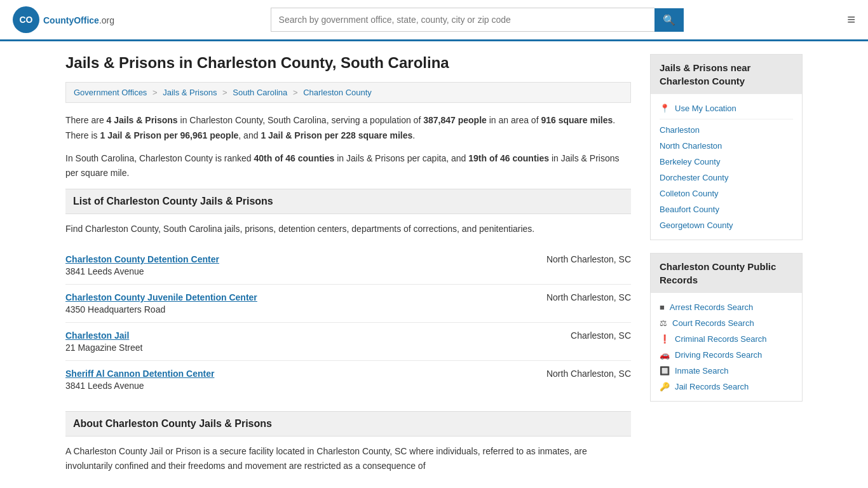  What do you see at coordinates (155, 93) in the screenshot?
I see `breadcrumb-sep-0: >` at bounding box center [155, 93].